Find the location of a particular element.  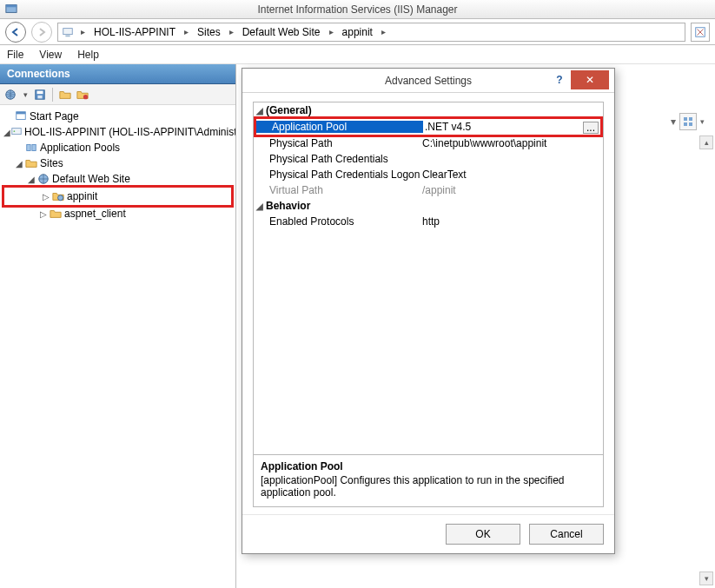

dialog-title: Advanced Settings is located at coordinates (428, 81).